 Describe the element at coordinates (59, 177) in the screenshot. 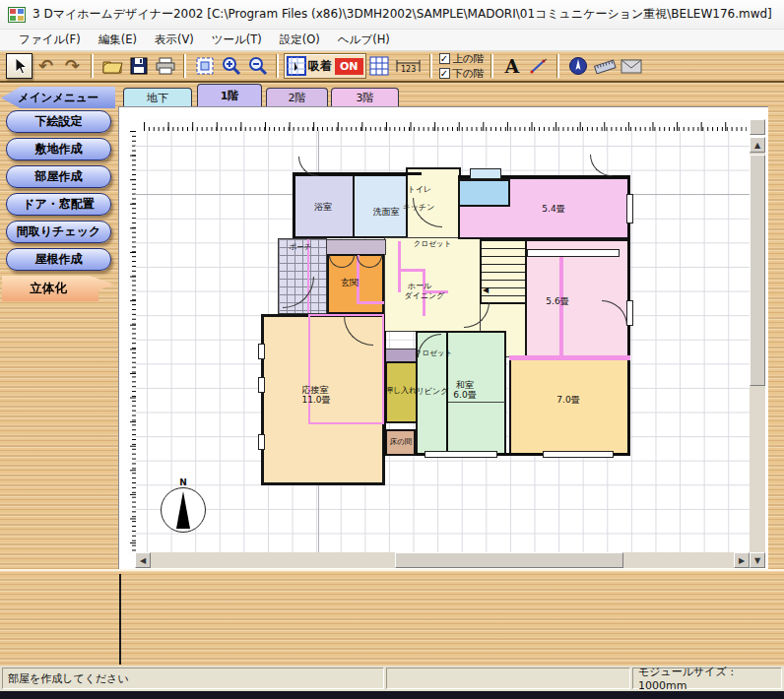

I see `sidebar-button-heya: 部屋作成` at that location.